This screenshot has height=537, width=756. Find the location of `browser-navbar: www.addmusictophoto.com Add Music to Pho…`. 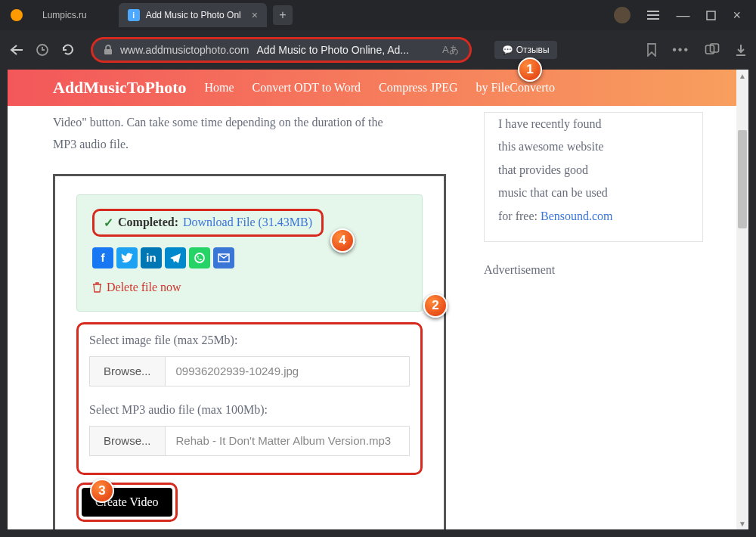

browser-navbar: www.addmusictophoto.com Add Music to Pho… is located at coordinates (378, 50).